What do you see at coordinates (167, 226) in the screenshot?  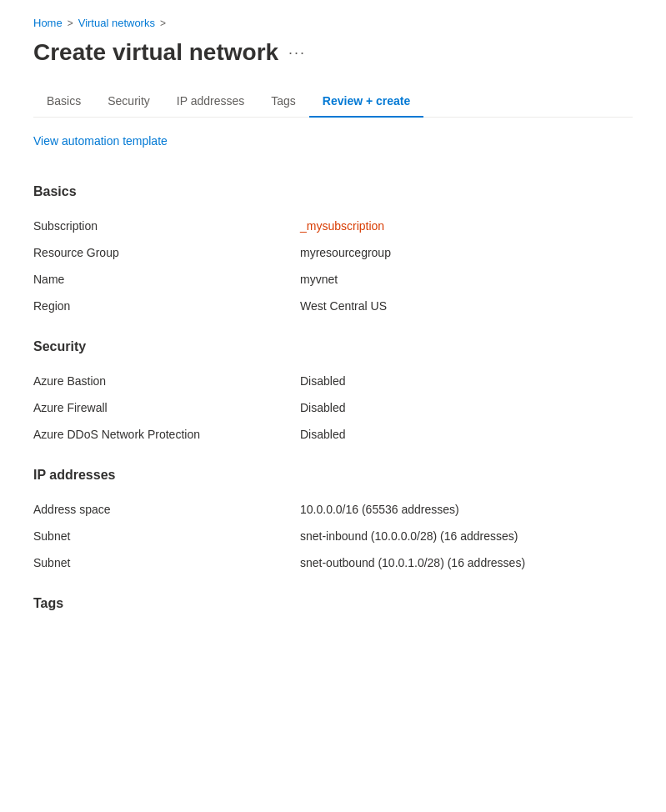 I see `field-label-subscription: Subscription` at bounding box center [167, 226].